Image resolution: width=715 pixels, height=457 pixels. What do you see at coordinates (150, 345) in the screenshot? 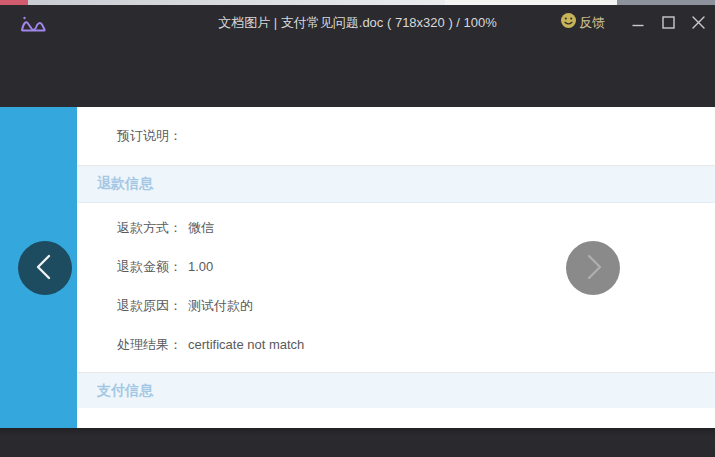
I see `field-label: 处理结果：` at bounding box center [150, 345].